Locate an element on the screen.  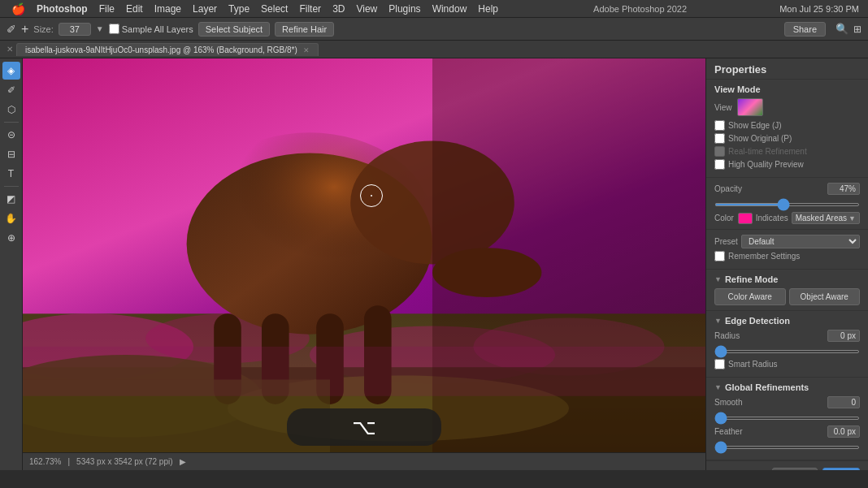
menu-app: Photoshop is located at coordinates (62, 9).